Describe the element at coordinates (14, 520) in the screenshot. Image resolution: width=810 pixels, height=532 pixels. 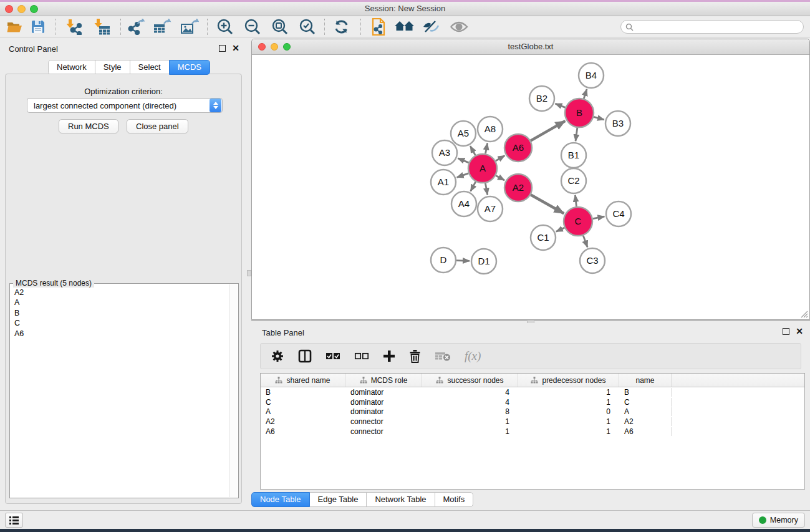
I see `task-history-button` at that location.